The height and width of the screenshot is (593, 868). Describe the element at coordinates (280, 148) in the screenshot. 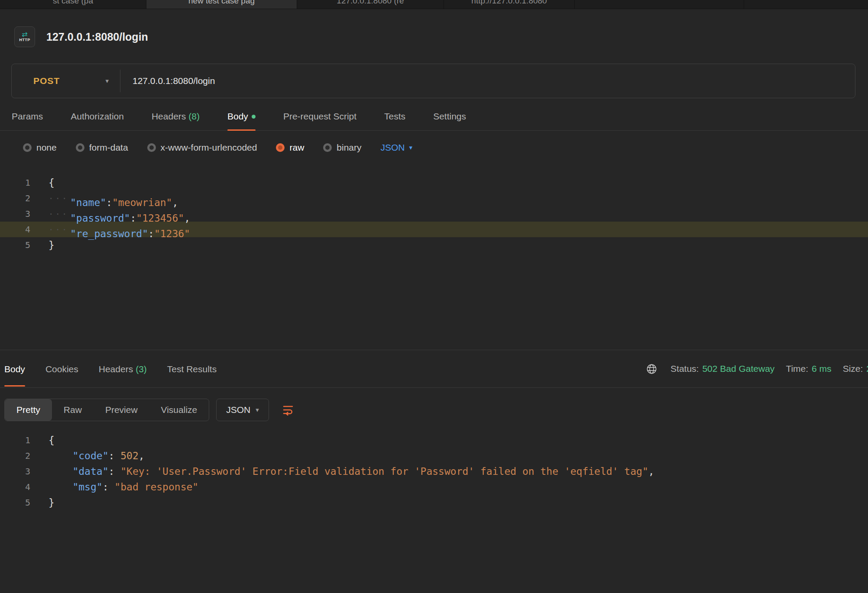

I see `radio-selected-icon` at that location.